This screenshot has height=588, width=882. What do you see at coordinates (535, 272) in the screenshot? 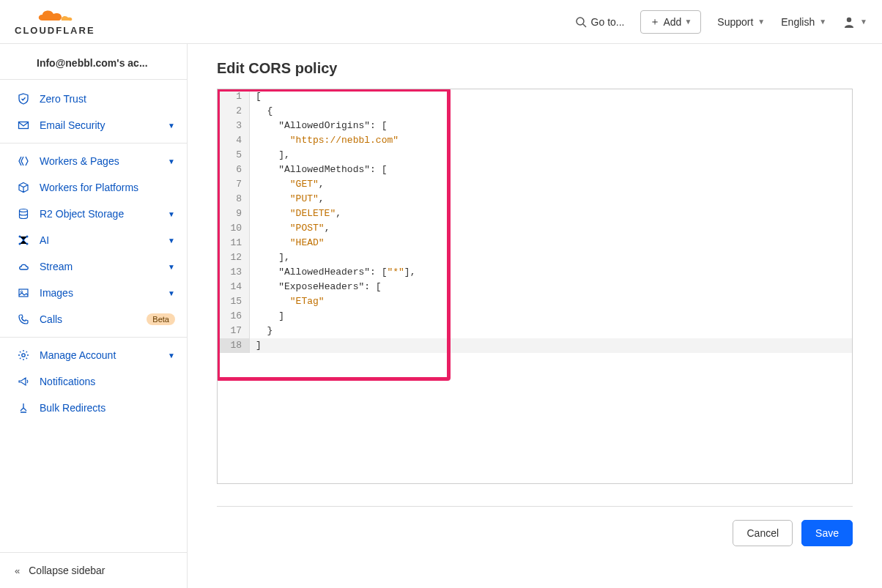
I see `code-line: 13 "AllowedHeaders": ["*"],` at bounding box center [535, 272].